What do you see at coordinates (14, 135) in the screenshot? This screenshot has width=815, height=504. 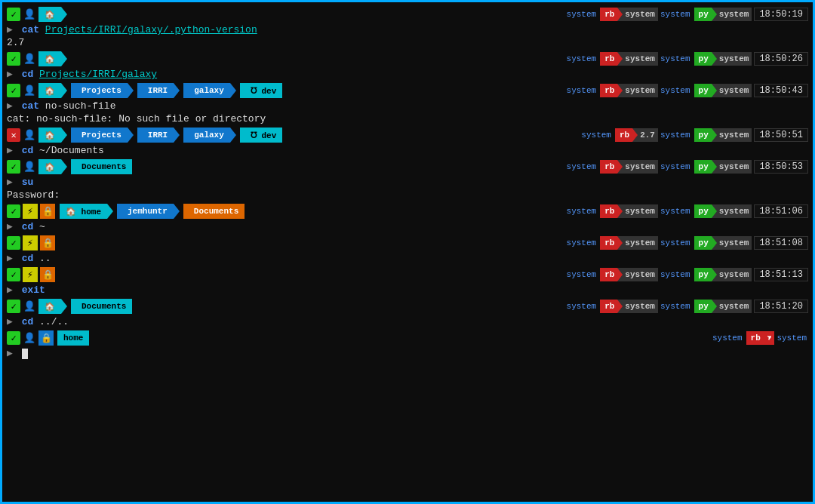 I see `status-err-icon-4: ✕` at bounding box center [14, 135].